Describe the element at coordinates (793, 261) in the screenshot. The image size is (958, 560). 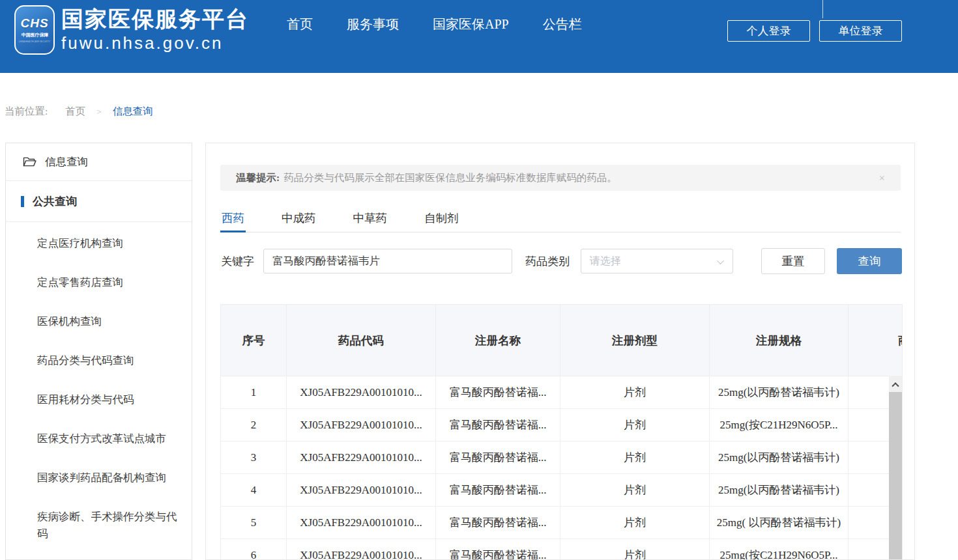
I see `reset-button: 重置` at that location.